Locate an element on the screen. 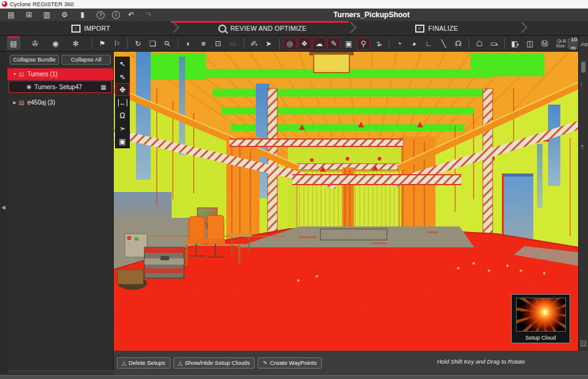 The width and height of the screenshot is (588, 379). import-project-icon: ⊞ is located at coordinates (29, 15).